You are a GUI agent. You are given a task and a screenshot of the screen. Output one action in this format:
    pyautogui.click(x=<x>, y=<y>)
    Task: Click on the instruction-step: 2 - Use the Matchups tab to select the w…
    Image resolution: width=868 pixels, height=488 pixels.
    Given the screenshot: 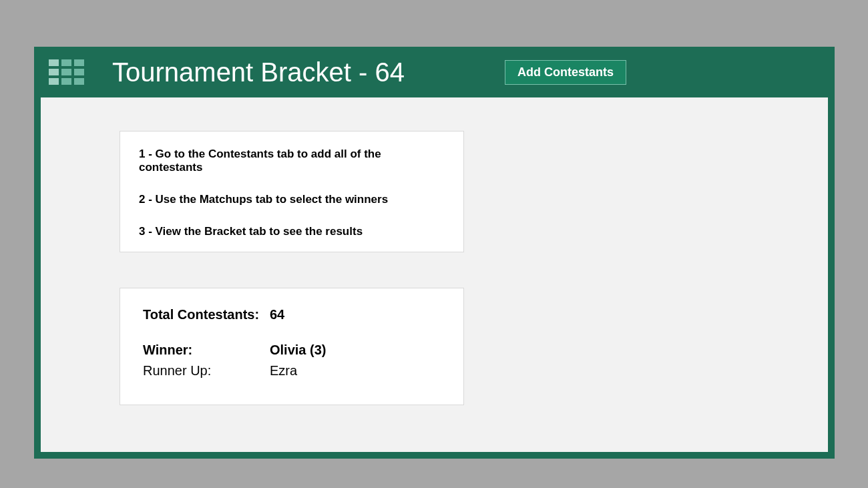 What is the action you would take?
    pyautogui.click(x=292, y=200)
    